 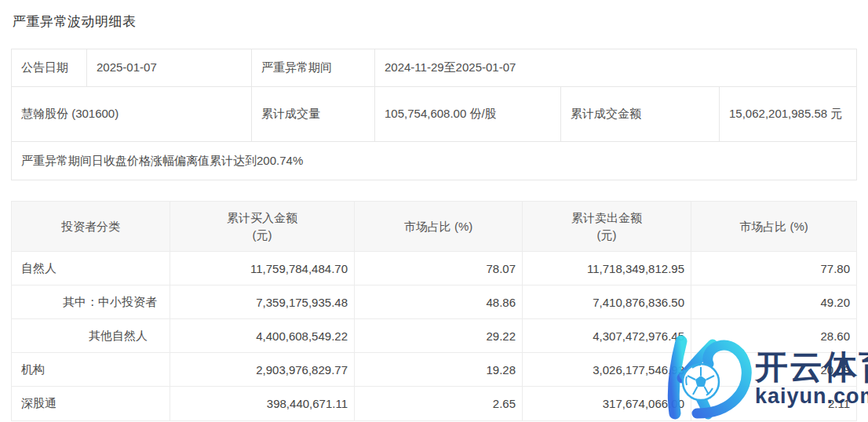 I want to click on stock-name: 慧翰股份 (301600), so click(x=132, y=115).